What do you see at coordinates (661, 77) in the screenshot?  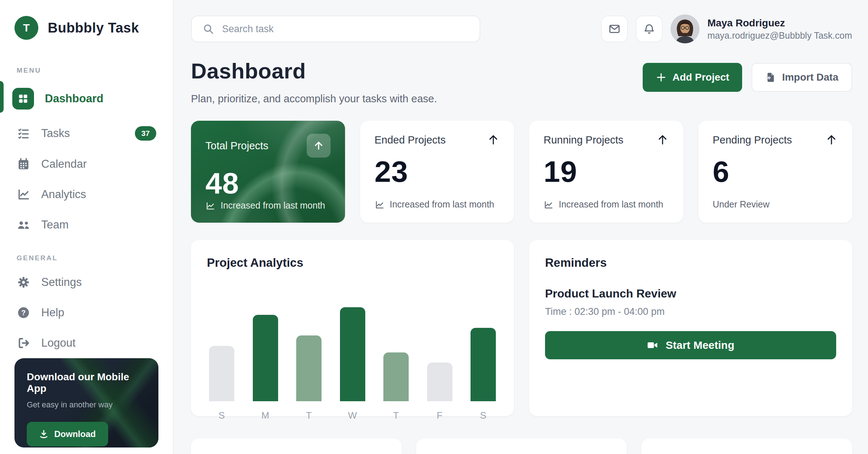 I see `plus-icon` at bounding box center [661, 77].